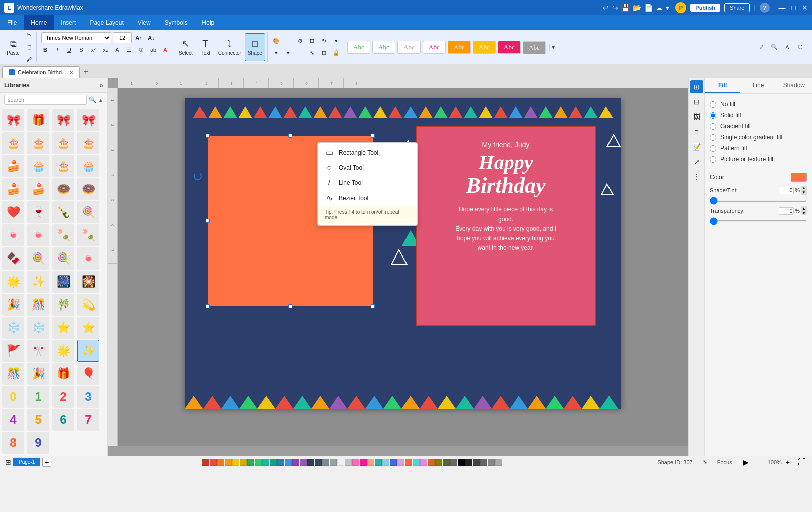 This screenshot has width=812, height=512. What do you see at coordinates (637, 8) in the screenshot?
I see `open-icon: 📂` at bounding box center [637, 8].